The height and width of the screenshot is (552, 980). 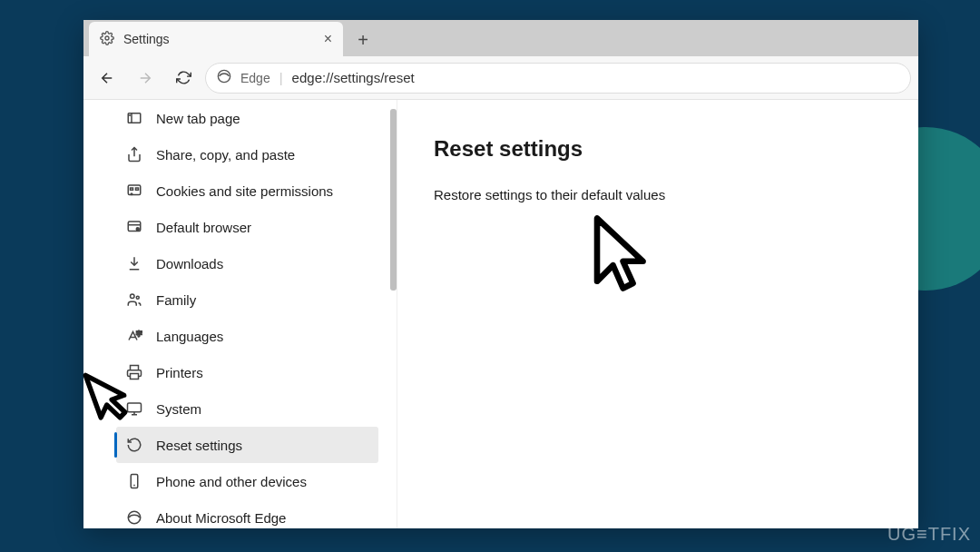 What do you see at coordinates (134, 300) in the screenshot?
I see `family-icon` at bounding box center [134, 300].